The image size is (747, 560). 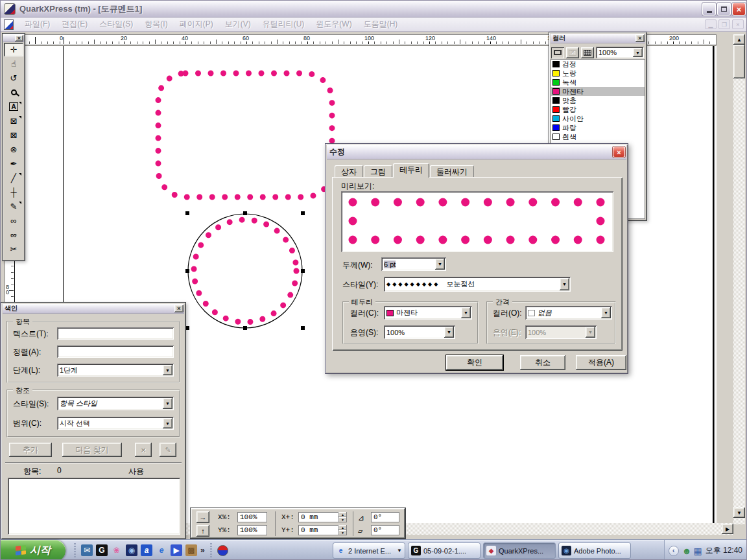 I want to click on y-offset-field: 0 mm, so click(x=318, y=530).